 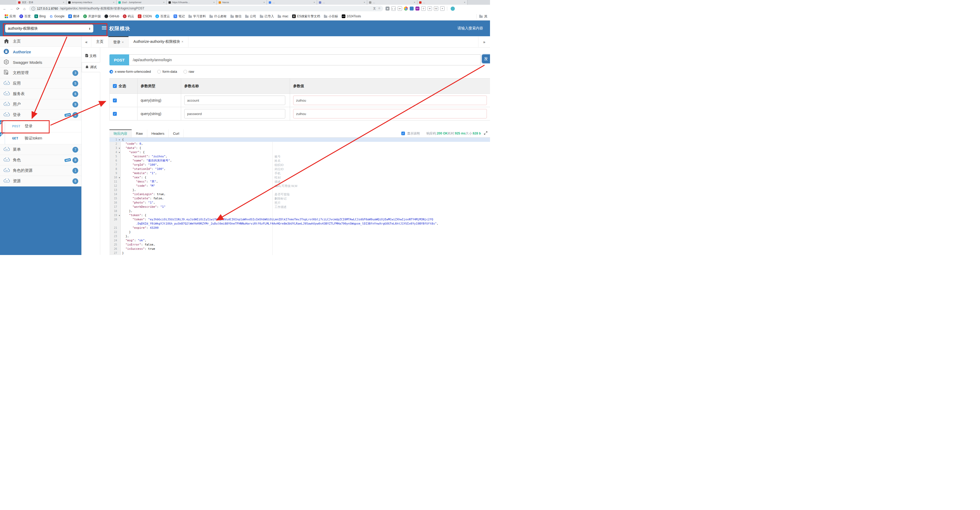 What do you see at coordinates (189, 72) in the screenshot?
I see `content-type-radio-raw: raw` at bounding box center [189, 72].